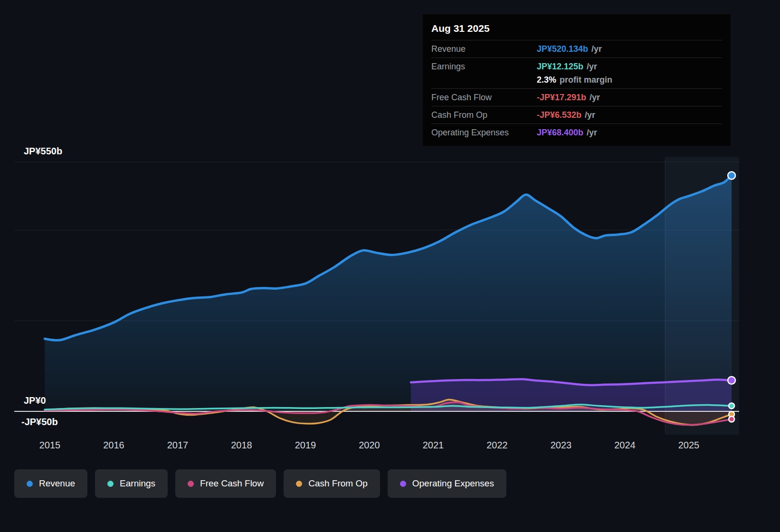 The height and width of the screenshot is (532, 780). What do you see at coordinates (57, 484) in the screenshot?
I see `legend-label: Revenue` at bounding box center [57, 484].